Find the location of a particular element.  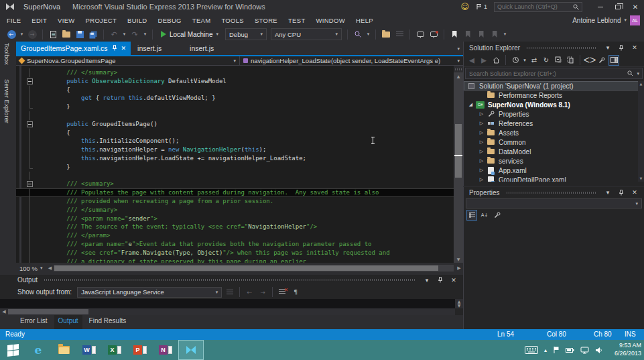

configuration-select: Debug ▾ is located at coordinates (246, 34).